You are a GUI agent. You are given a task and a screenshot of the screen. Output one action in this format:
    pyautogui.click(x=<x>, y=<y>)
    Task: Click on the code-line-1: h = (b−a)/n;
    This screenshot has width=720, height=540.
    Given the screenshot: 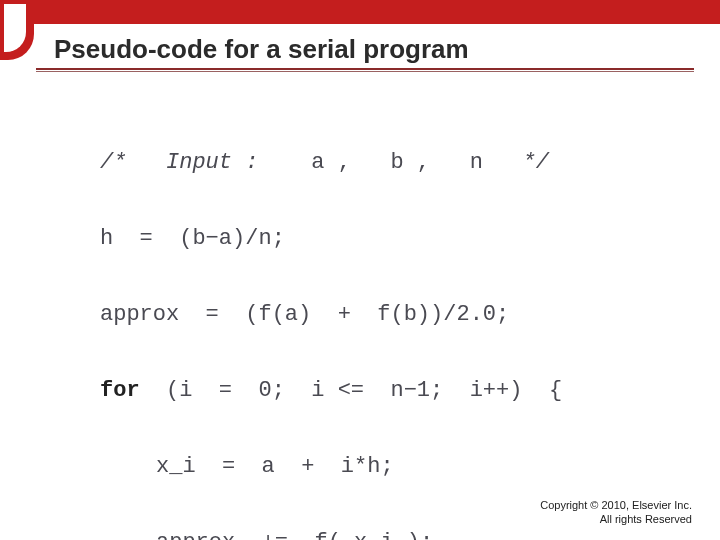 What is the action you would take?
    pyautogui.click(x=360, y=239)
    